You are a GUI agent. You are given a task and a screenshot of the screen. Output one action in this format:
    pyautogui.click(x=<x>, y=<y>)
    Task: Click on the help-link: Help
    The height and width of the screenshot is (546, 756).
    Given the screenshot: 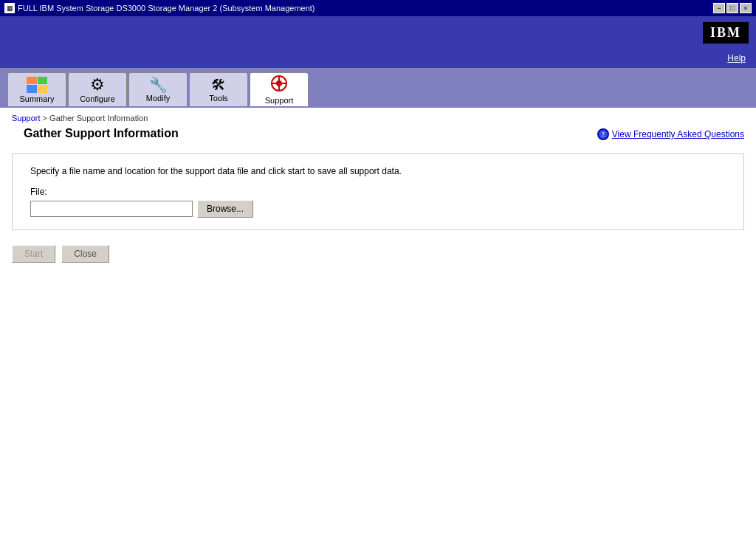 What is the action you would take?
    pyautogui.click(x=737, y=58)
    